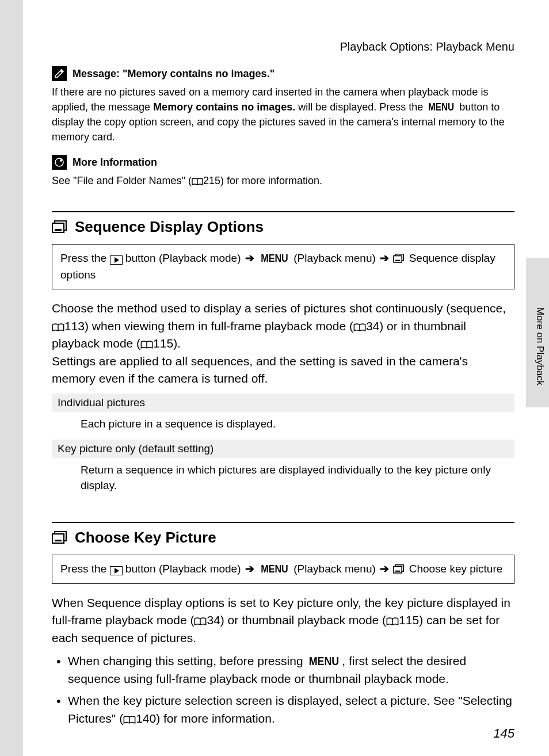 The width and height of the screenshot is (549, 756). What do you see at coordinates (283, 227) in the screenshot?
I see `section-title: Sequence Display Options` at bounding box center [283, 227].